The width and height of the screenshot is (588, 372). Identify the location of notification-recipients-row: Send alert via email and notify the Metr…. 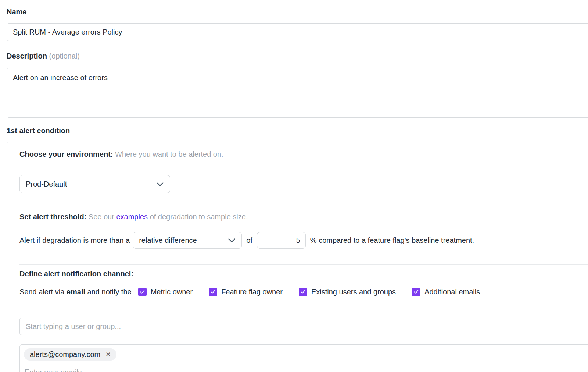
(250, 292).